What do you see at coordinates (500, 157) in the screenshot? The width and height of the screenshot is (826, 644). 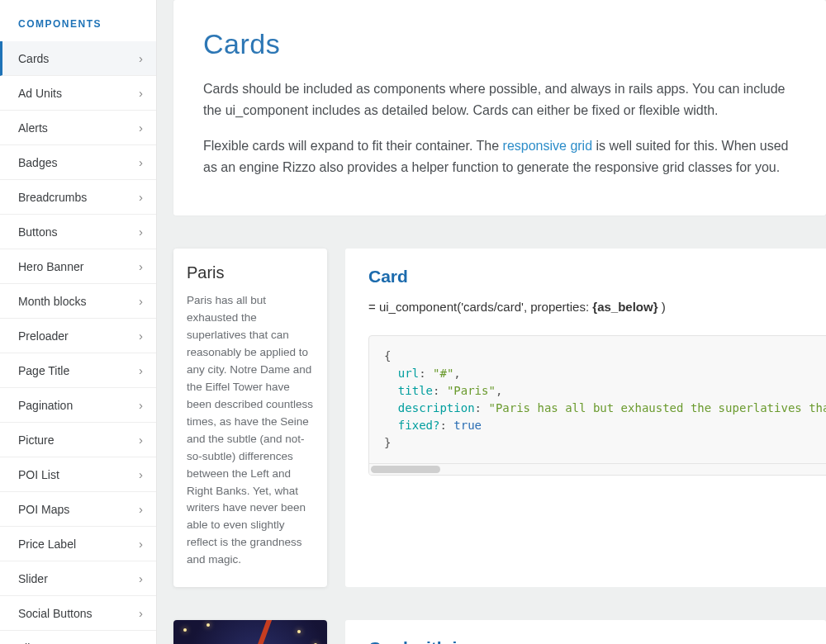 I see `intro-paragraph-2: Flexible cards will expand to fit their …` at bounding box center [500, 157].